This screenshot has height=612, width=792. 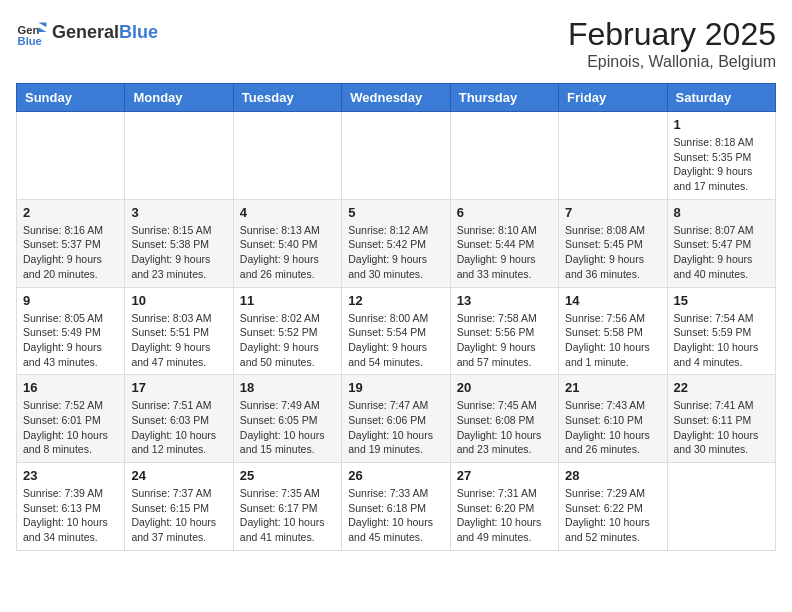 I want to click on calendar-week-1: 1Sunrise: 8:18 AM Sunset: 5:35 PM Daylig…, so click(x=396, y=156).